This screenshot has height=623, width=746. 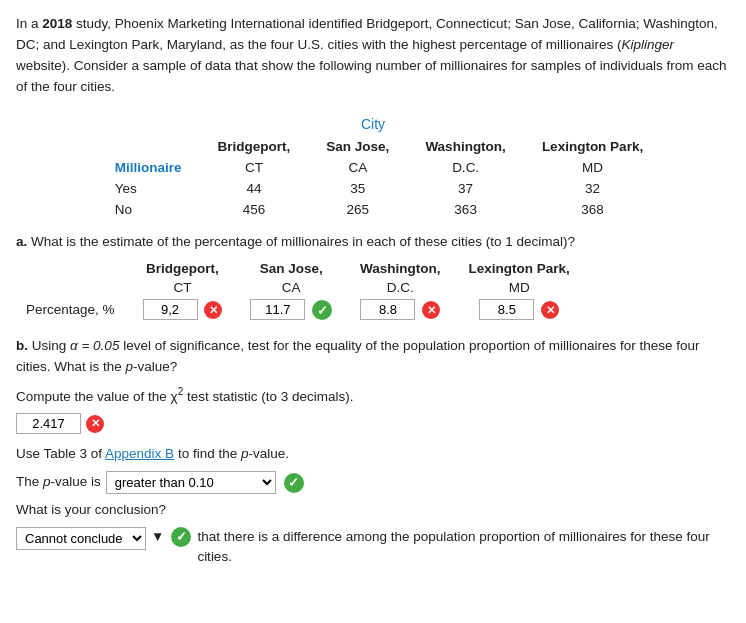 What do you see at coordinates (592, 146) in the screenshot?
I see `col-lexington-header: Lexington Park,` at bounding box center [592, 146].